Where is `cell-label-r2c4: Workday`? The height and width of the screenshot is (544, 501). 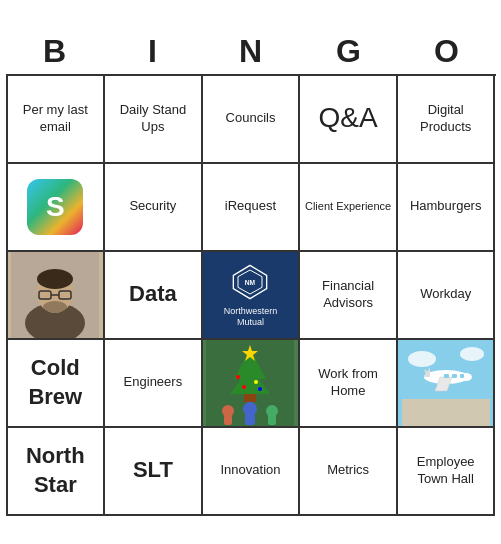
cell-label-r2c4: Workday is located at coordinates (446, 294).